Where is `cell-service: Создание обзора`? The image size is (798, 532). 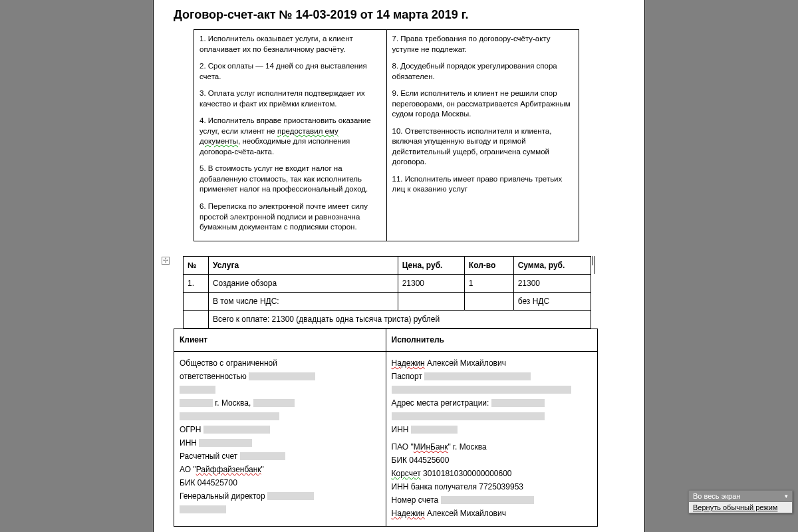
cell-service: Создание обзора is located at coordinates (303, 283).